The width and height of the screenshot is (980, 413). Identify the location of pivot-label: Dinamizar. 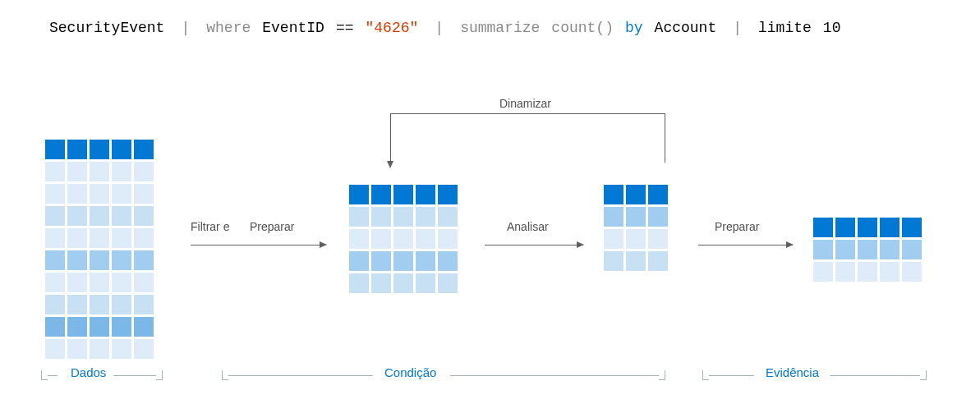
(526, 103).